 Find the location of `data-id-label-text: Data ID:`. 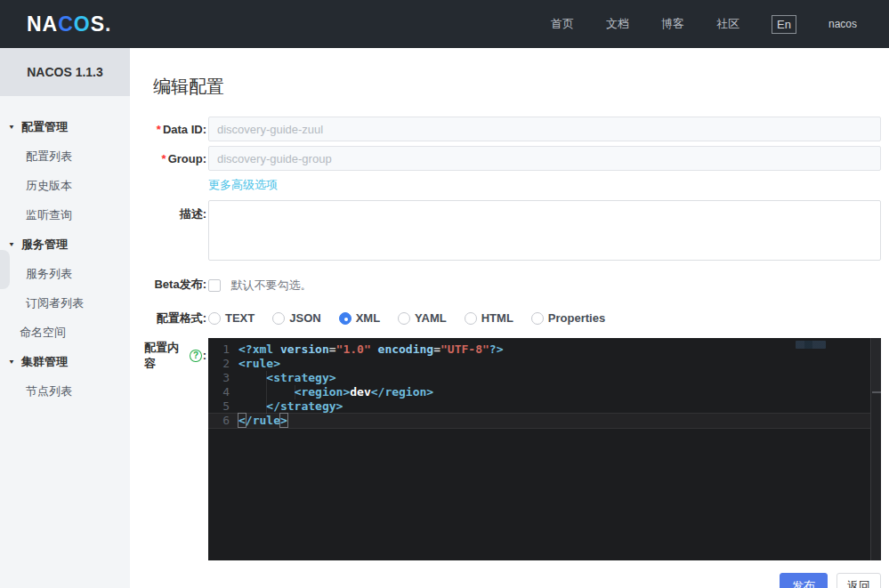

data-id-label-text: Data ID: is located at coordinates (185, 130).